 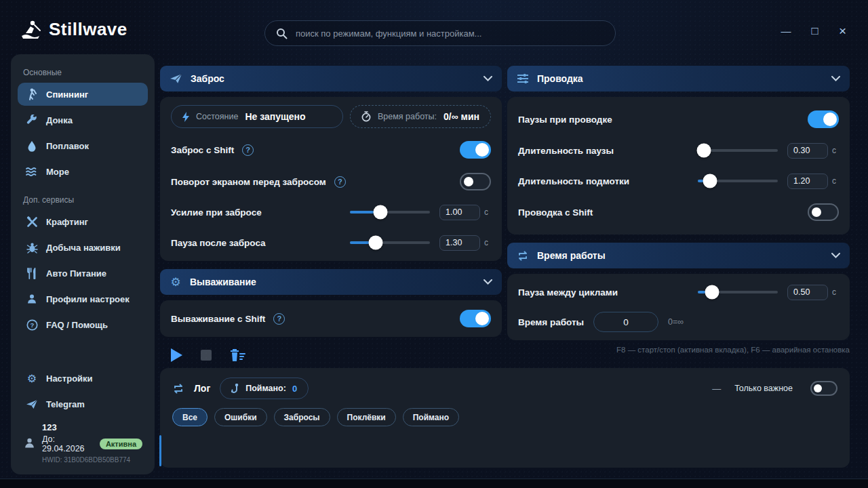 What do you see at coordinates (92, 460) in the screenshot?
I see `account-hwid: HWID: 31B0D6BDB50BB774` at bounding box center [92, 460].